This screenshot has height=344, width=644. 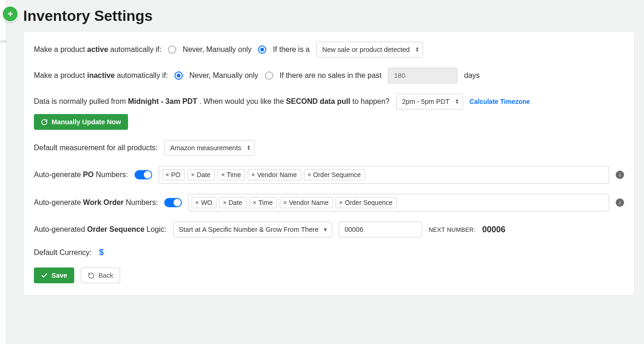 I want to click on wo-tag: ✕Vendor Name, so click(x=306, y=203).